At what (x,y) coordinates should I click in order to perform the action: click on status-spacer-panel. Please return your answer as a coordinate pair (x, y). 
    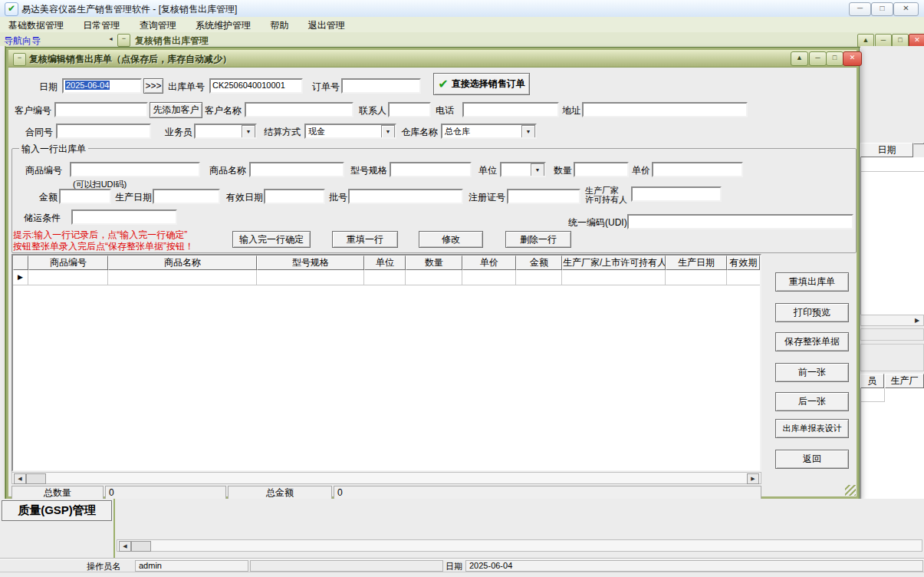
    Looking at the image, I should click on (347, 566).